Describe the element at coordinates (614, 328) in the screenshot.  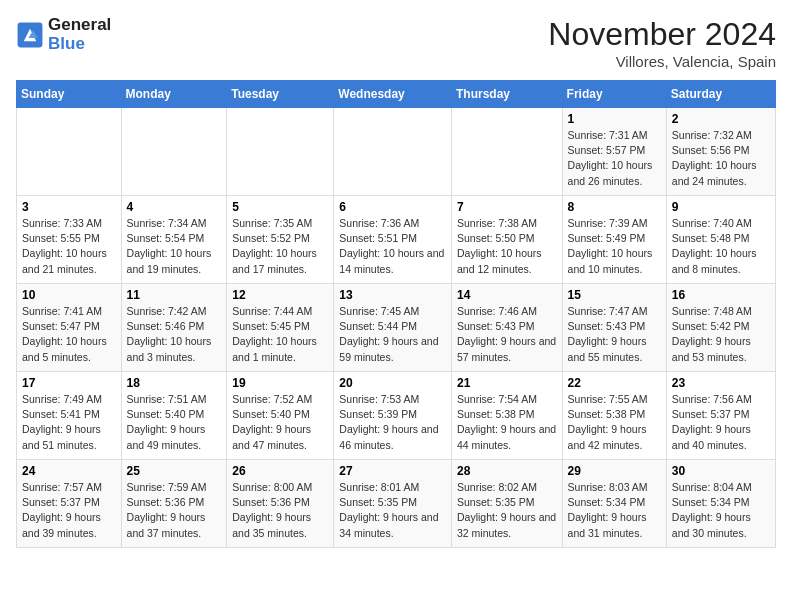
I see `calendar-cell: 15Sunrise: 7:47 AMSunset: 5:43 PMDayligh…` at that location.